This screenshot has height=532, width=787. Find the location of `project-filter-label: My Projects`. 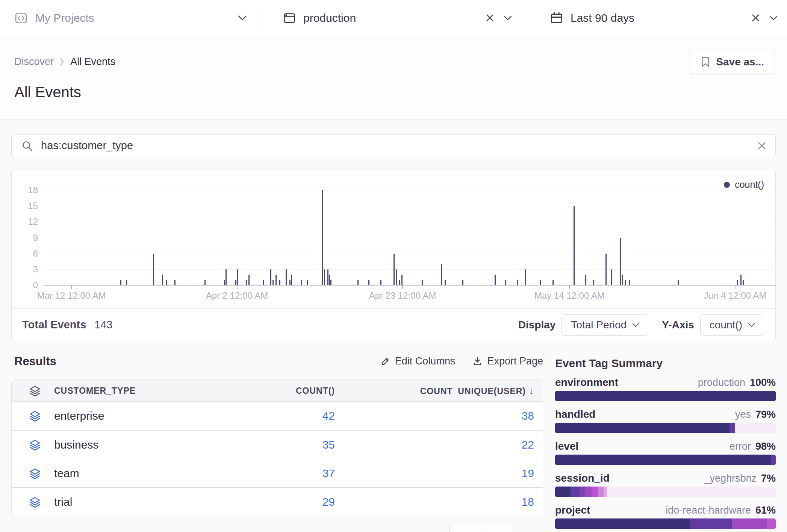

project-filter-label: My Projects is located at coordinates (65, 18).